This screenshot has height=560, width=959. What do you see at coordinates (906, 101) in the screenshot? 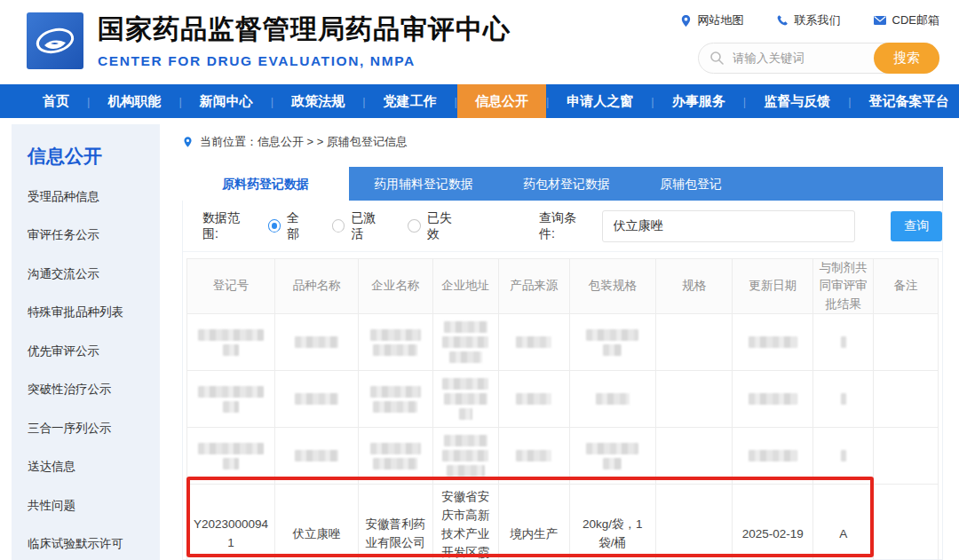
I see `nav-item-registration-platform: 登记备案平台` at bounding box center [906, 101].